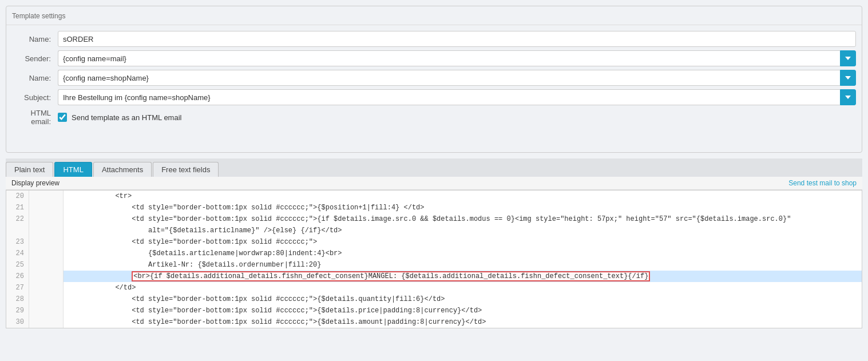 The height and width of the screenshot is (361, 868). I want to click on line-num-25: 25, so click(18, 265).